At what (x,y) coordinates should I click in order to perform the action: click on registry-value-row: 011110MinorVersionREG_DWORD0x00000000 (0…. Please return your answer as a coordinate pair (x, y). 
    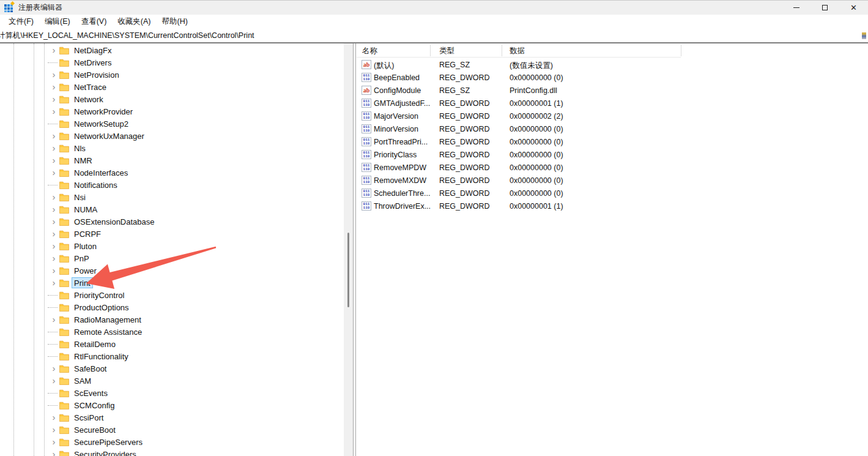
    Looking at the image, I should click on (612, 130).